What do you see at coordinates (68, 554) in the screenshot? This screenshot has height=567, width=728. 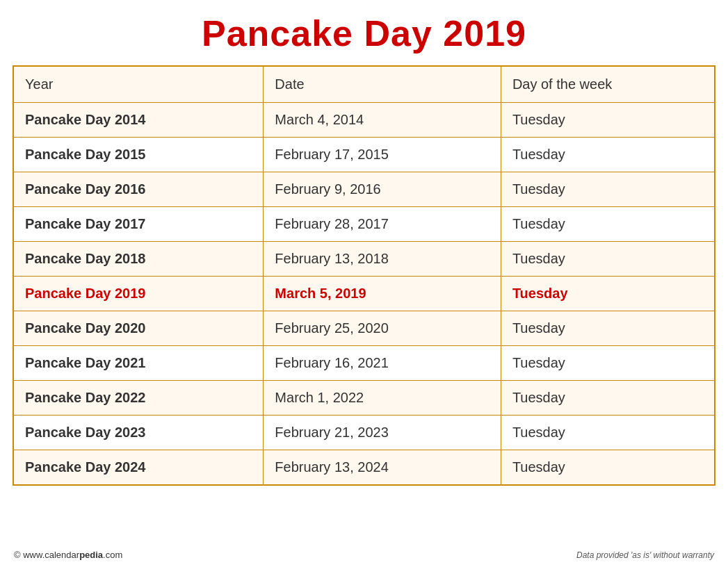 I see `footer-copyright: © www.calendarpedia.com` at bounding box center [68, 554].